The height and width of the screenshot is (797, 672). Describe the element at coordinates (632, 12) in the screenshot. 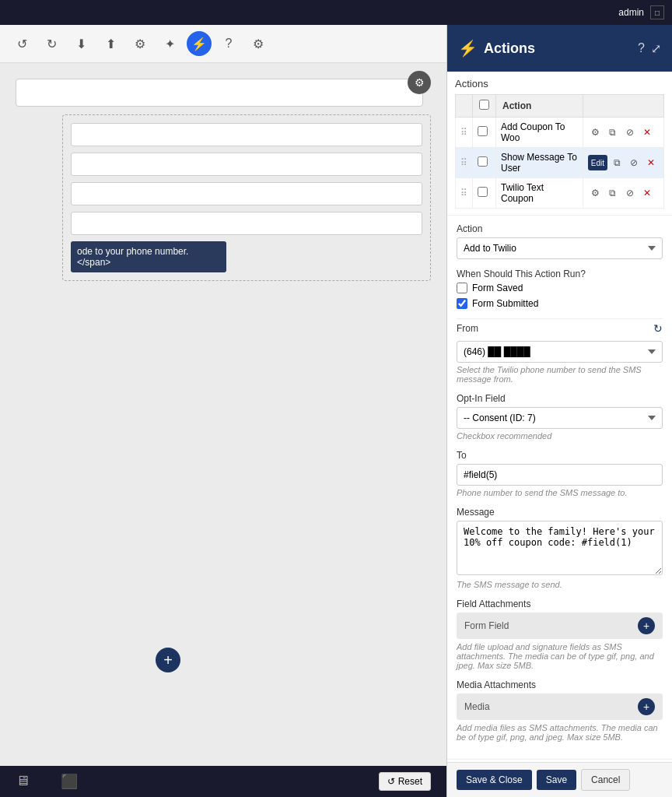

I see `admin-label: admin` at that location.